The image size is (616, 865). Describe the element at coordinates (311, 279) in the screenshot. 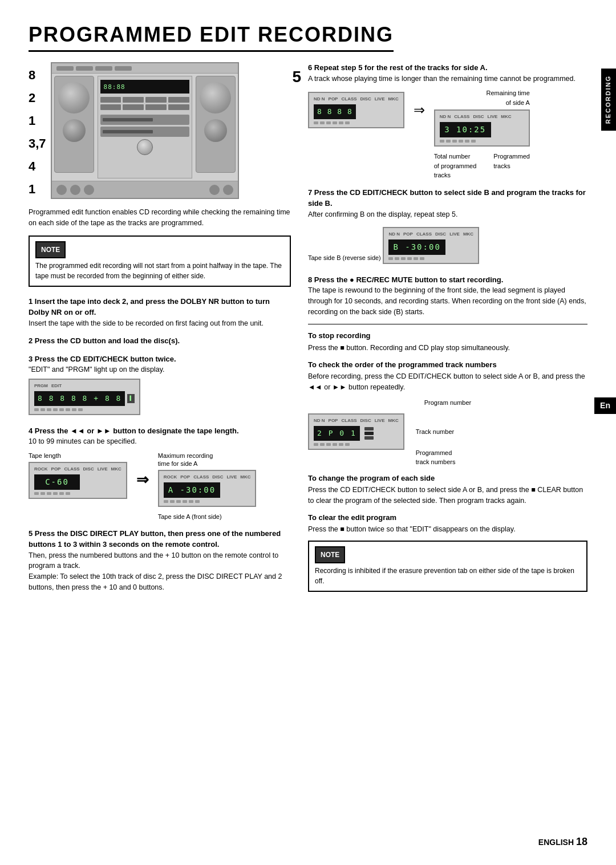

I see `step8-number: 8` at that location.